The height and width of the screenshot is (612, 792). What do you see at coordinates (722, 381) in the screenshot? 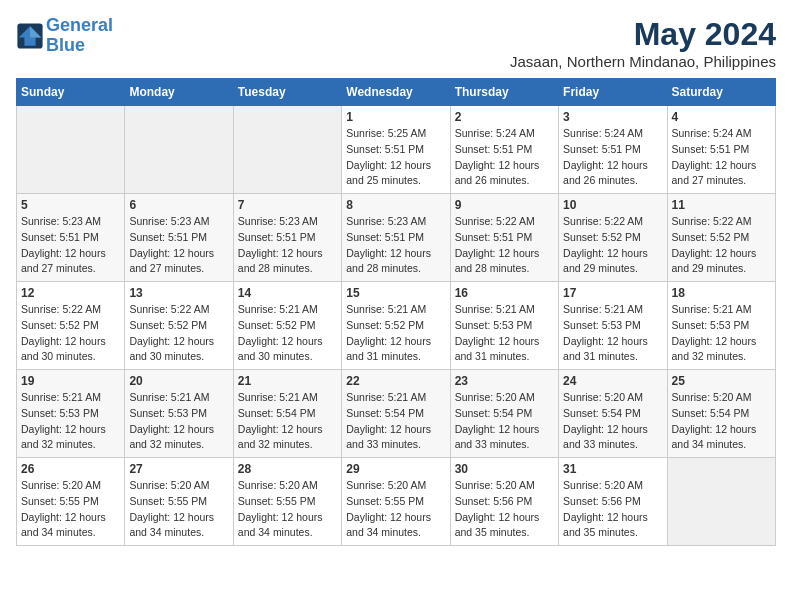
I see `day-number: 25` at bounding box center [722, 381].